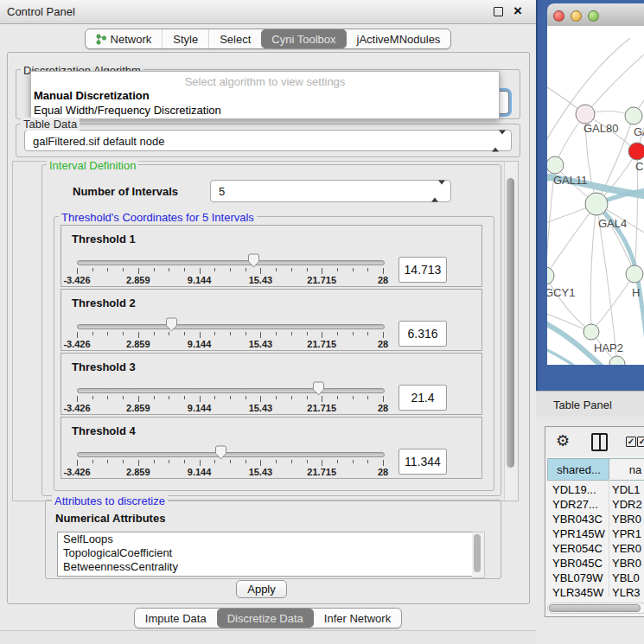 The width and height of the screenshot is (644, 644). I want to click on horizontal-scrollbar, so click(596, 609).